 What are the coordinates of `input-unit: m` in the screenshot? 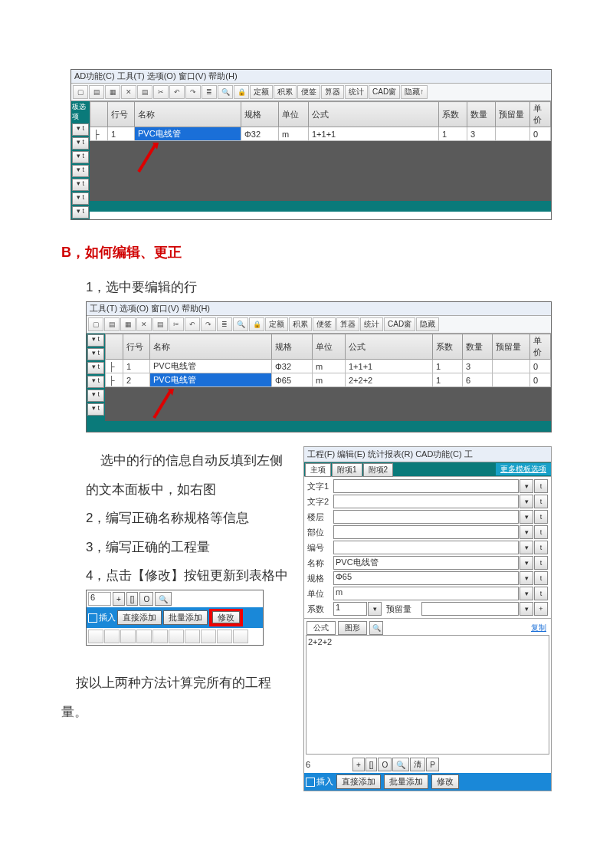 It's located at (426, 593).